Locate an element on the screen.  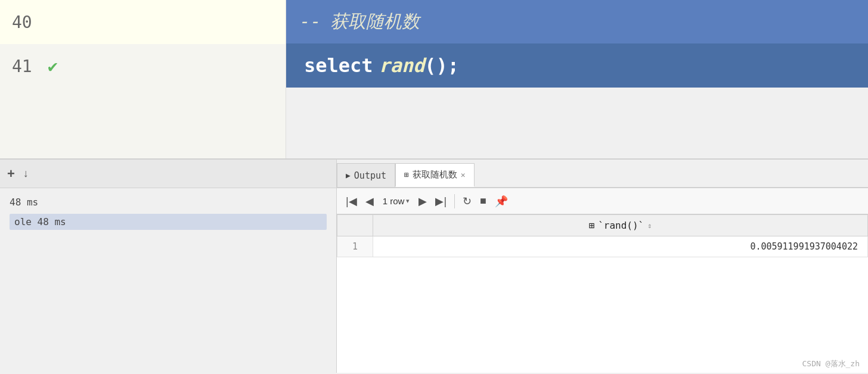
pin-button: 📌 is located at coordinates (501, 201).